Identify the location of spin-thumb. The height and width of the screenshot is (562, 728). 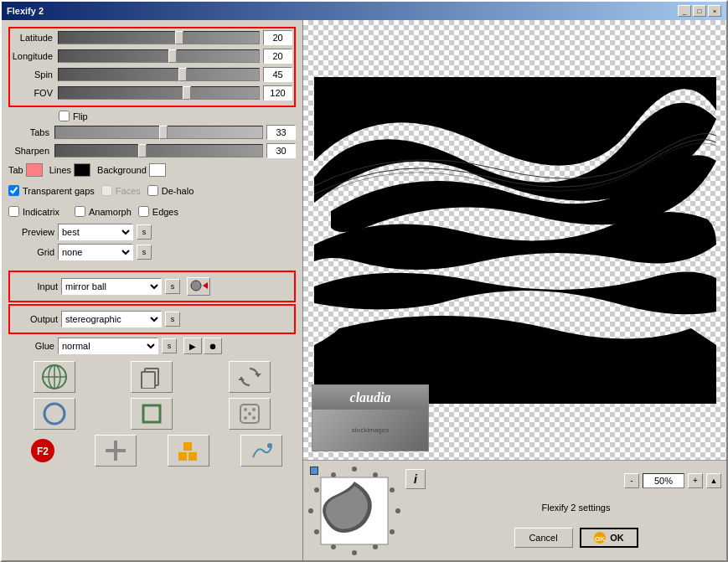
(183, 75).